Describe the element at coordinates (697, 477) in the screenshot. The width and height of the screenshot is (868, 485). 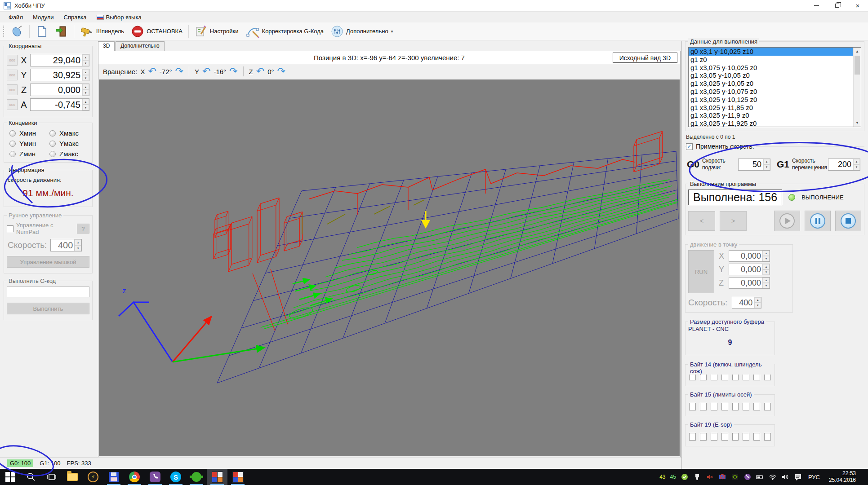
I see `usb-tray-icon` at that location.